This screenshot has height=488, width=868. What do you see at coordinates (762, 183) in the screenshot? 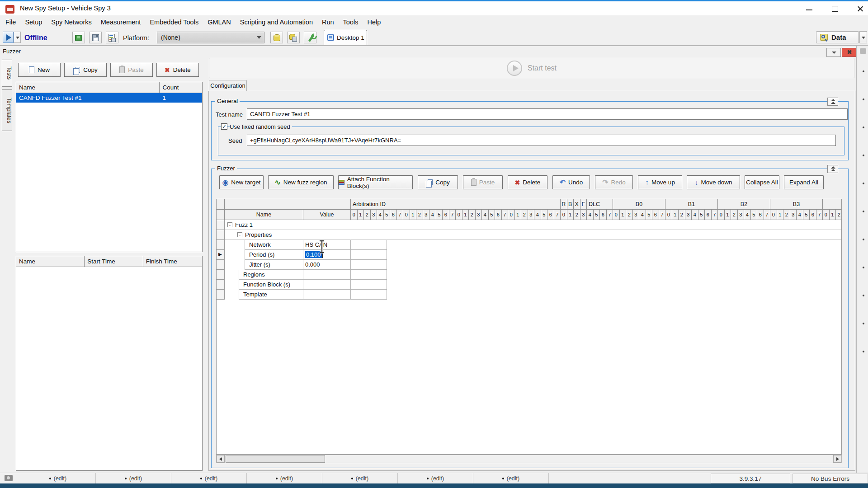
I see `collapse-all-button: Collapse All` at bounding box center [762, 183].